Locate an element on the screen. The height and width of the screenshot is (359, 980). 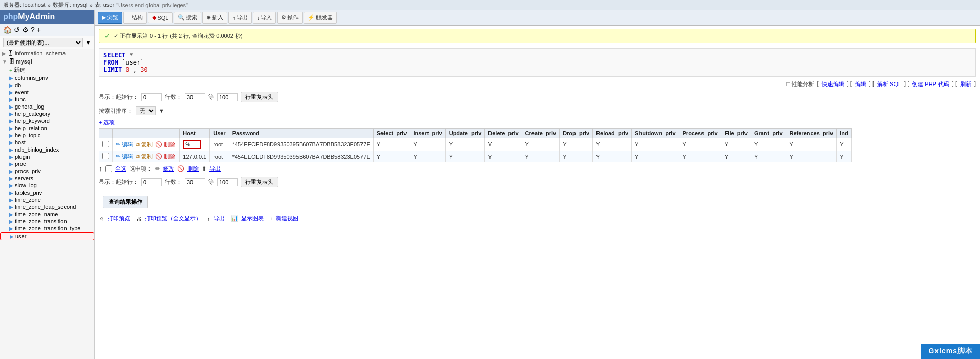
col-header-process: Process_priv is located at coordinates (700, 133).